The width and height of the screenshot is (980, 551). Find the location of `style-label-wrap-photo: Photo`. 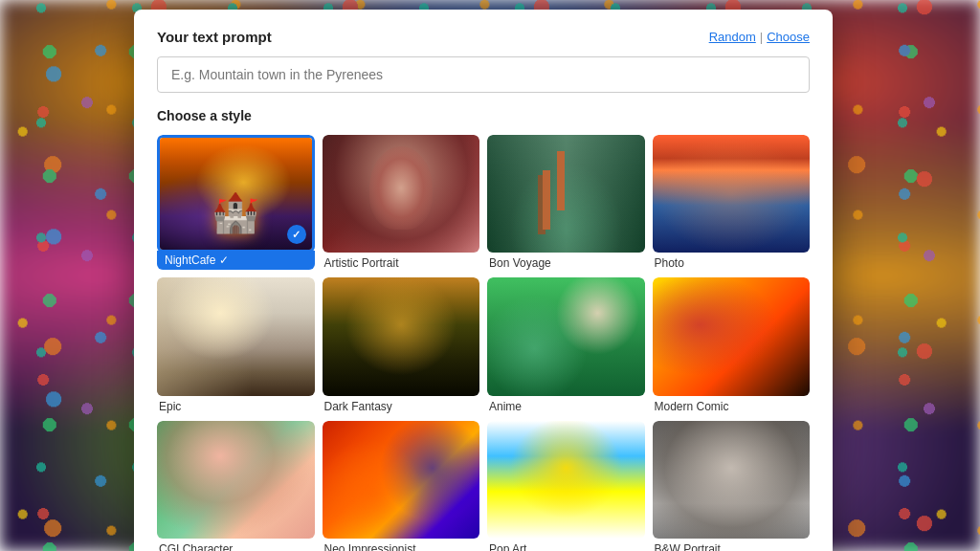

style-label-wrap-photo: Photo is located at coordinates (731, 261).